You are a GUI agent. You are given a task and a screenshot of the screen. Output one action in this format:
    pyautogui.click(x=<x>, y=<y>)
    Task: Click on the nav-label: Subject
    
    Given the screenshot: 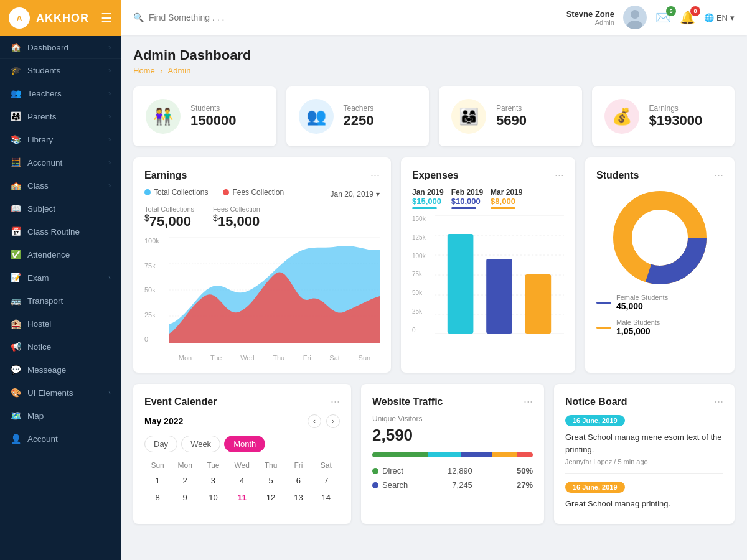 What is the action you would take?
    pyautogui.click(x=41, y=209)
    